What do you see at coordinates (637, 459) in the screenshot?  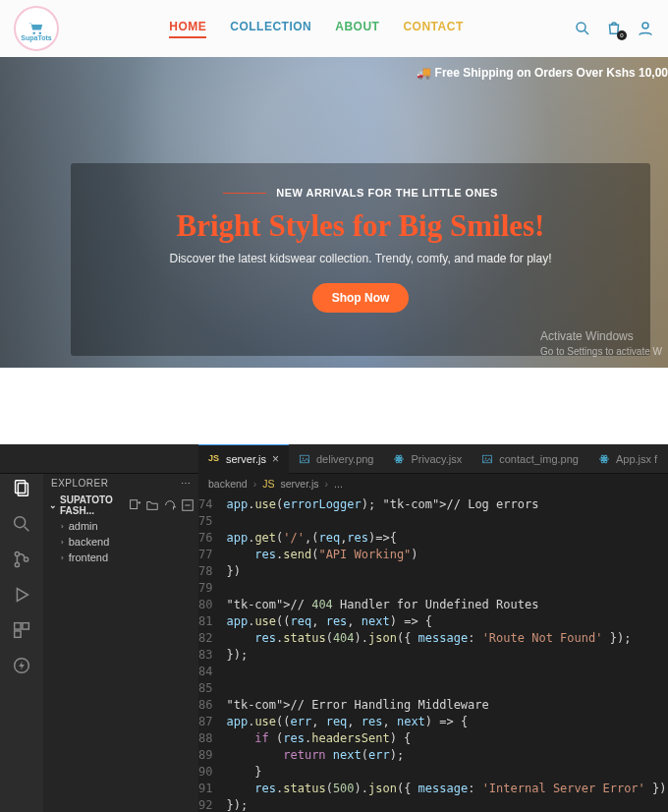 I see `tab-label: App.jsx f` at bounding box center [637, 459].